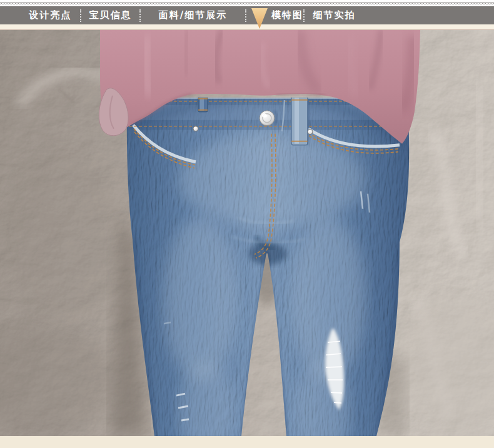  Describe the element at coordinates (247, 27) in the screenshot. I see `photo-top-strip` at that location.